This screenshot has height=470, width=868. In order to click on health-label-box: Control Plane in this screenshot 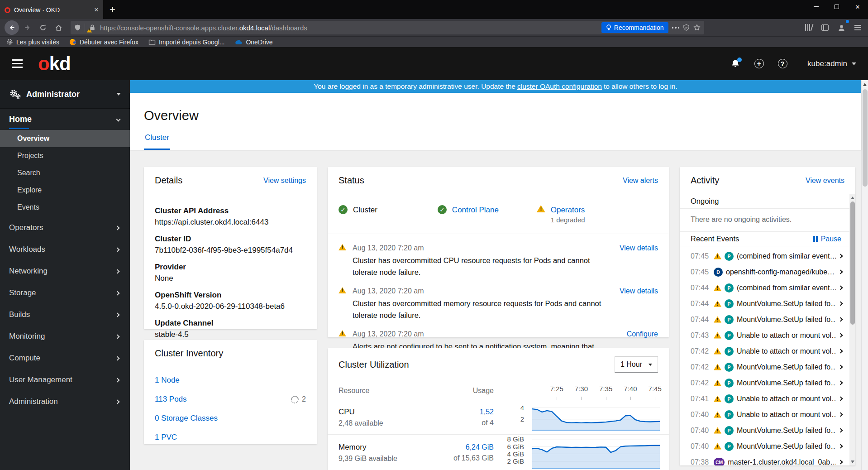, I will do `click(475, 210)`.